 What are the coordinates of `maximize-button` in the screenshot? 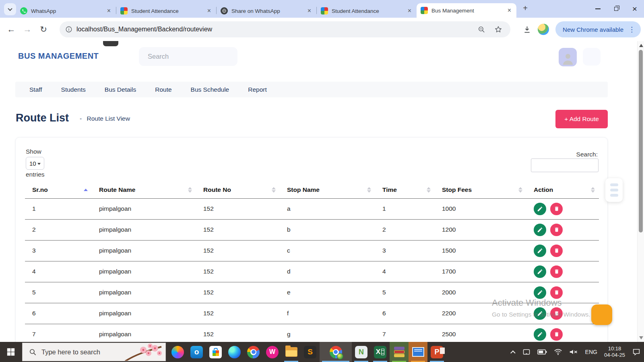 It's located at (616, 9).